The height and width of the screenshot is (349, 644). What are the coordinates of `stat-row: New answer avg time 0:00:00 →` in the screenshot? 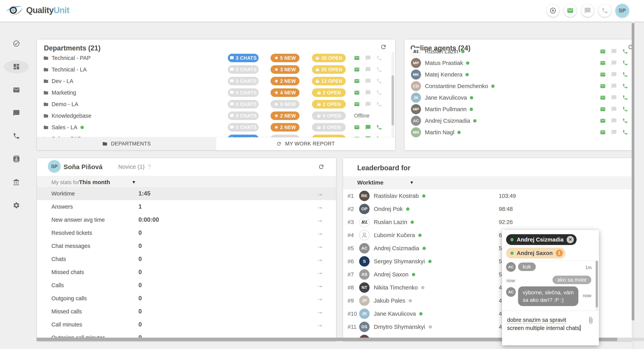 It's located at (186, 220).